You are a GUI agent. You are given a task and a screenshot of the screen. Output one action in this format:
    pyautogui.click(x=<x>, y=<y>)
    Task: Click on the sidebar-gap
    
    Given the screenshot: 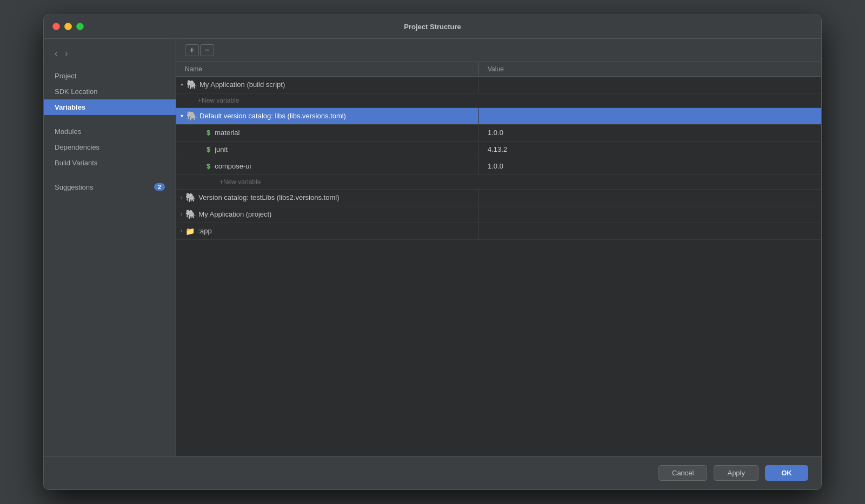 What is the action you would take?
    pyautogui.click(x=110, y=119)
    